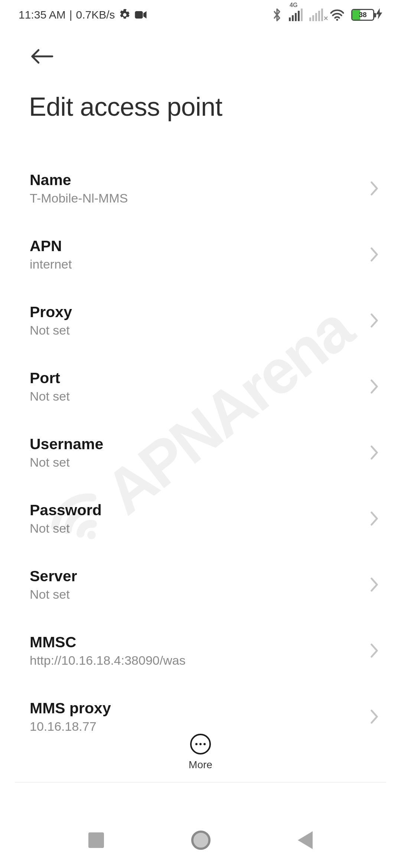 This screenshot has height=868, width=401. What do you see at coordinates (66, 510) in the screenshot?
I see `row-label: Password` at bounding box center [66, 510].